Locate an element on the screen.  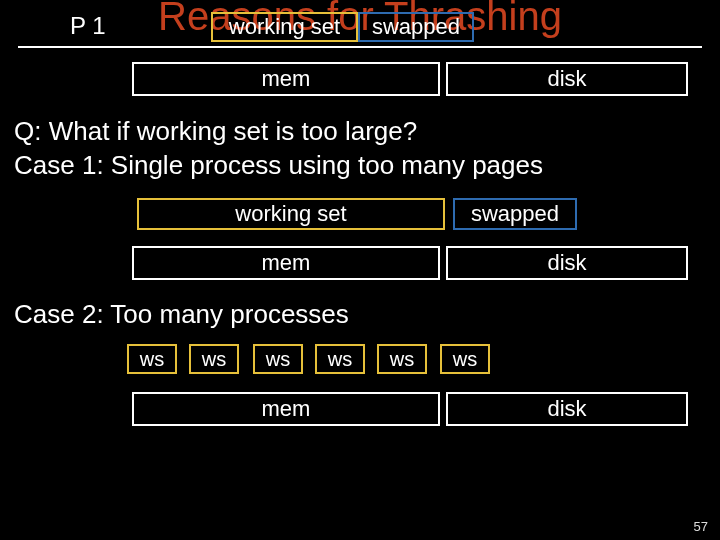
case1-text: Case 1: Single process using too many pa… is located at coordinates (278, 166).